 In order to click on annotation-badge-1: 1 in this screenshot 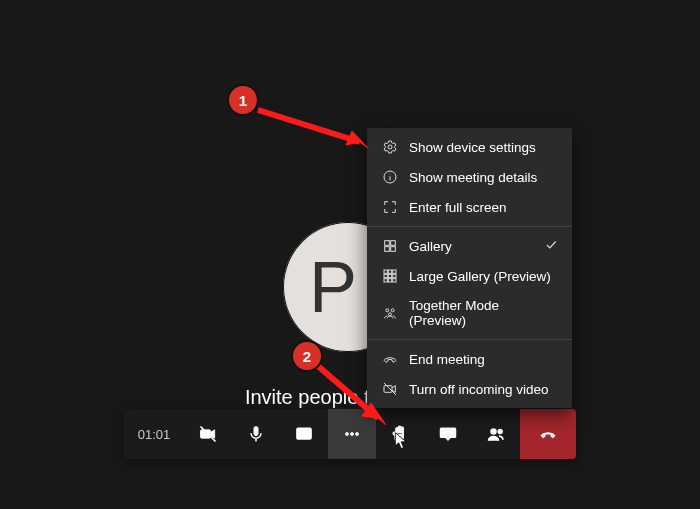, I will do `click(243, 100)`.